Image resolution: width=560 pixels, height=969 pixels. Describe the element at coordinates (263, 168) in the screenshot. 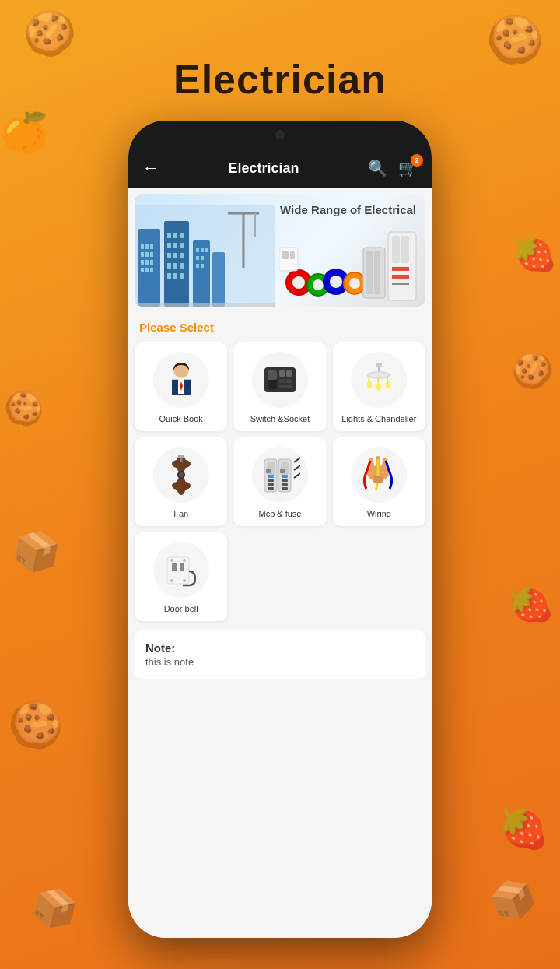

I see `header-title: Electrician` at that location.